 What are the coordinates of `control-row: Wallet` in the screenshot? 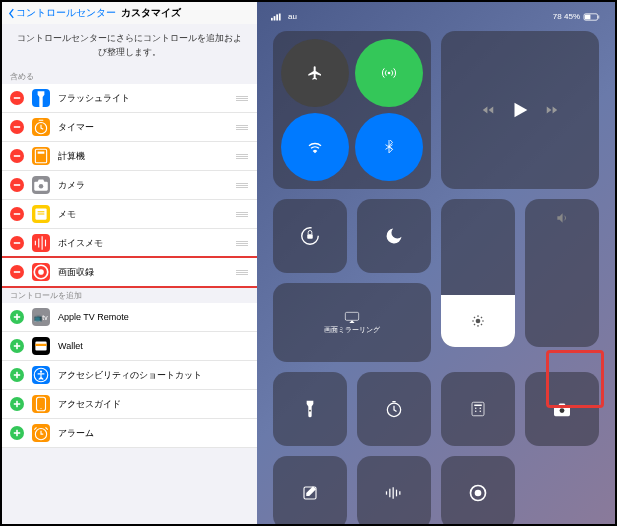 It's located at (130, 346).